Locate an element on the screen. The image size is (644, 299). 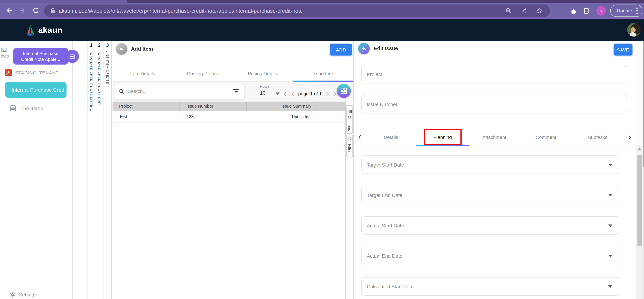
tab-planning: Planning is located at coordinates (442, 137).